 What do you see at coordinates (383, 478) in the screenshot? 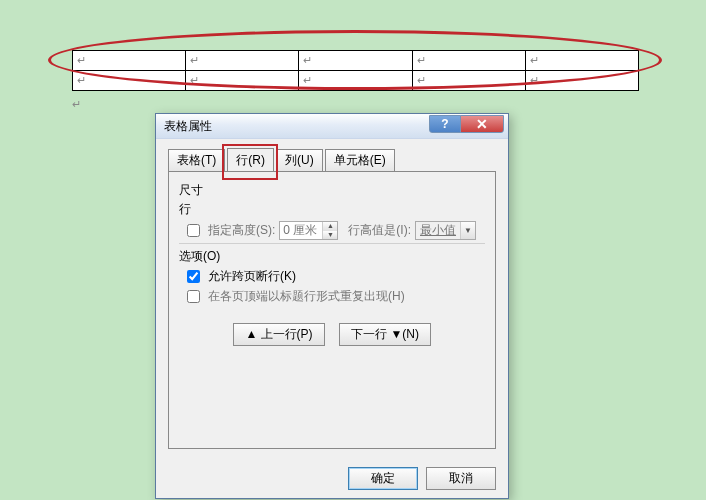
I see `ok-button: 确定` at bounding box center [383, 478].